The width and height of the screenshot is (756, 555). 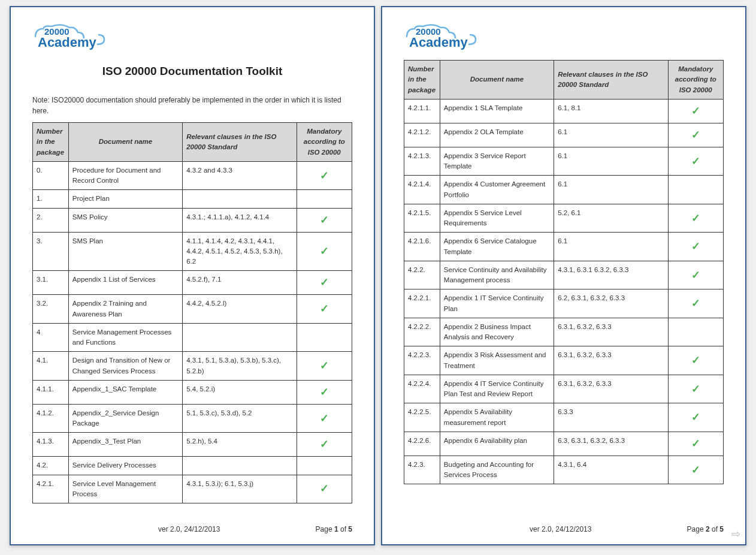 I want to click on cell-clauses, so click(x=240, y=466).